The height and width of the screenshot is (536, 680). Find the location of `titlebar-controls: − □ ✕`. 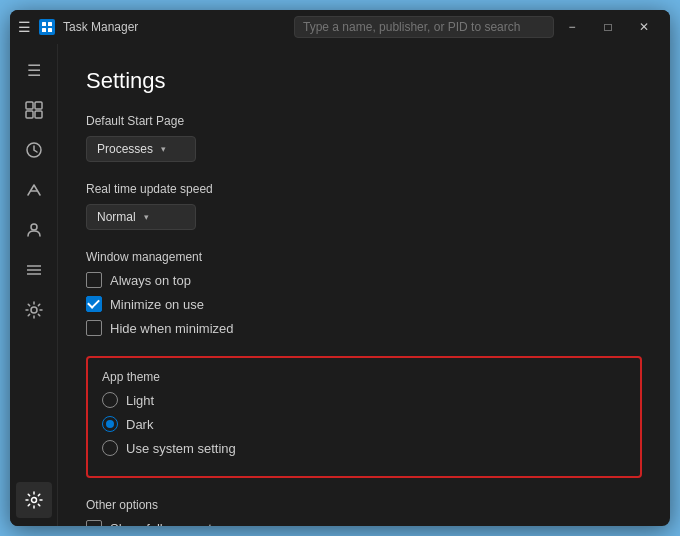

titlebar-controls: − □ ✕ is located at coordinates (608, 27).